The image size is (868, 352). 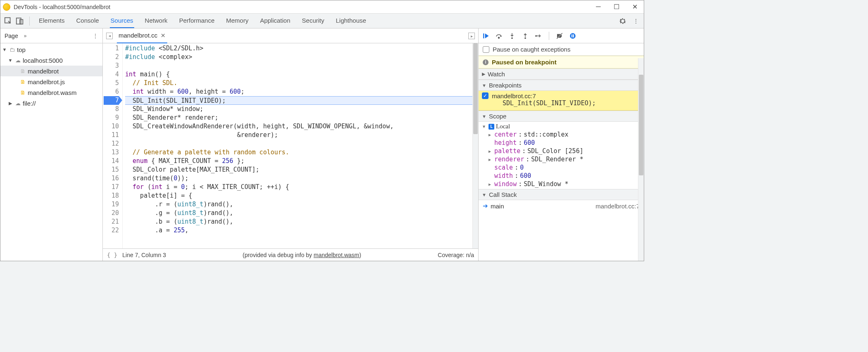 I want to click on code-line: enum { MAX_ITER_COUNT = 256 };, so click(x=299, y=161).